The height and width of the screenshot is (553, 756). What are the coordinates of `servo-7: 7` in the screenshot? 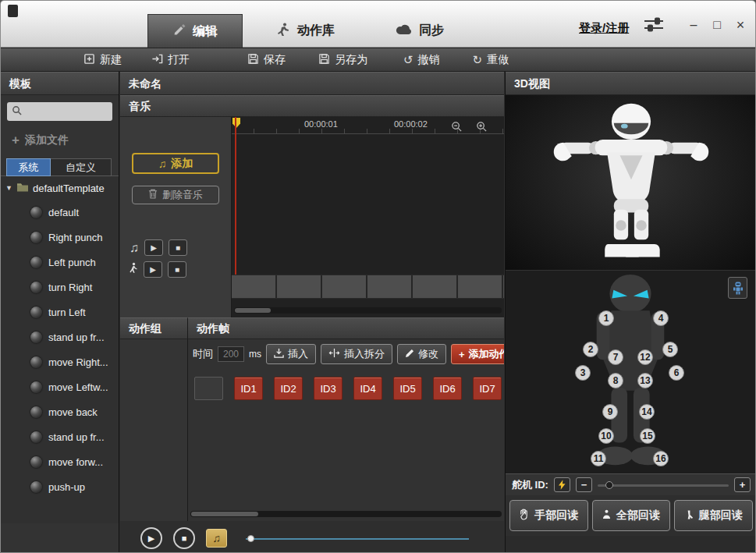 It's located at (616, 357).